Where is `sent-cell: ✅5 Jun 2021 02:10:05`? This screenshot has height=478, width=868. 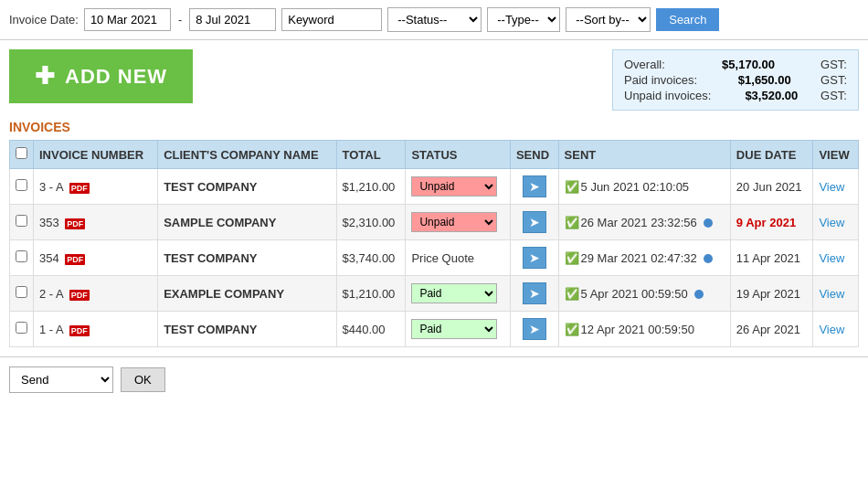
sent-cell: ✅5 Jun 2021 02:10:05 is located at coordinates (644, 186).